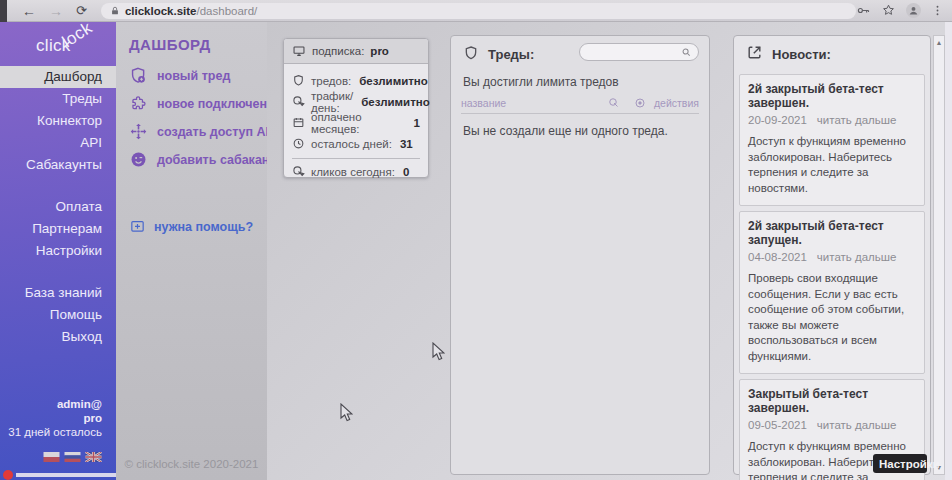 This screenshot has height=480, width=952. I want to click on threads-title: Треды:, so click(511, 54).